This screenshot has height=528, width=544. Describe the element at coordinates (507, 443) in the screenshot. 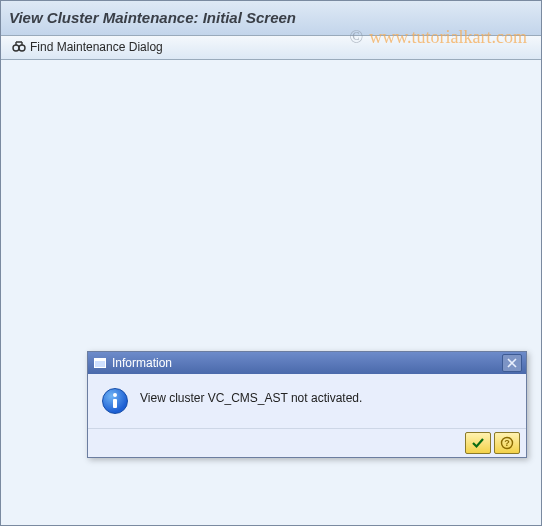

I see `help-button: ?` at that location.